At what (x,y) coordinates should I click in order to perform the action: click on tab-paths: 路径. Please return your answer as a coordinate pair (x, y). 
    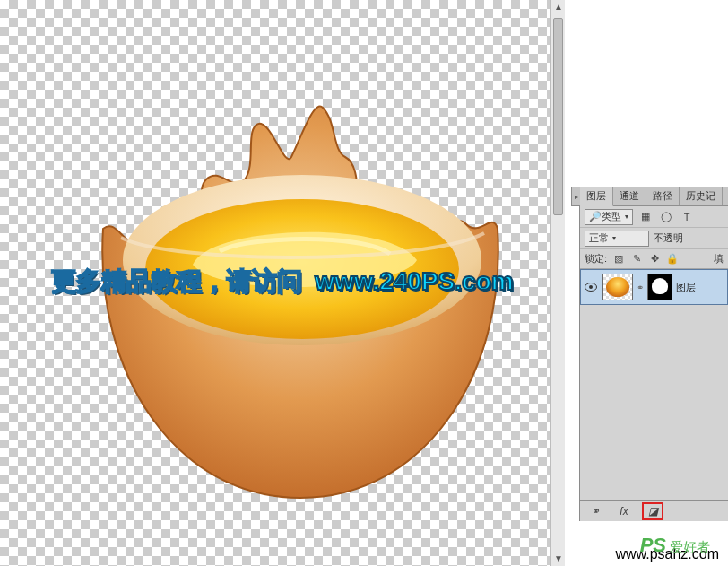
    Looking at the image, I should click on (663, 196).